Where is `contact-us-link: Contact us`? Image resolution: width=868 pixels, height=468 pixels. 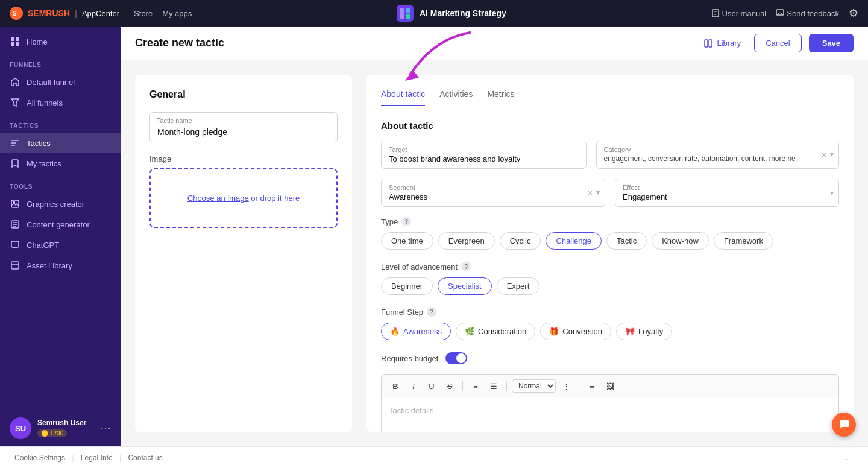 contact-us-link: Contact us is located at coordinates (145, 458).